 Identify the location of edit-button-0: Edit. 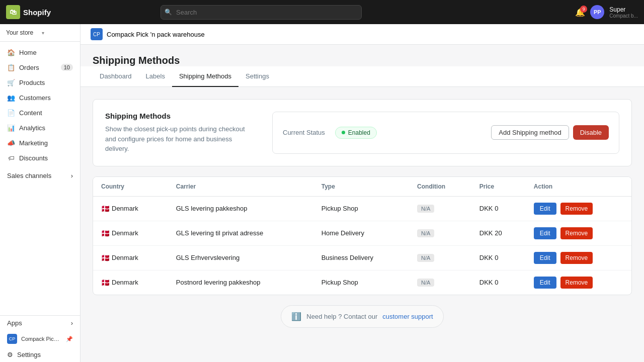
(545, 209).